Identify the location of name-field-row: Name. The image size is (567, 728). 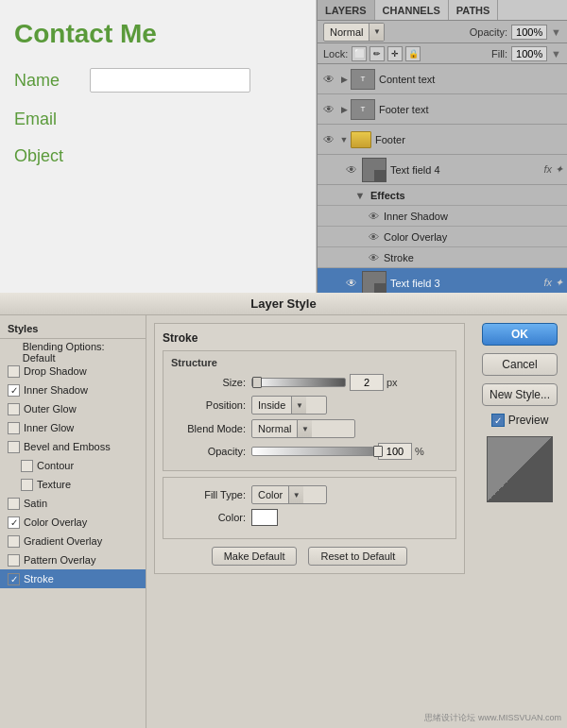
(158, 80).